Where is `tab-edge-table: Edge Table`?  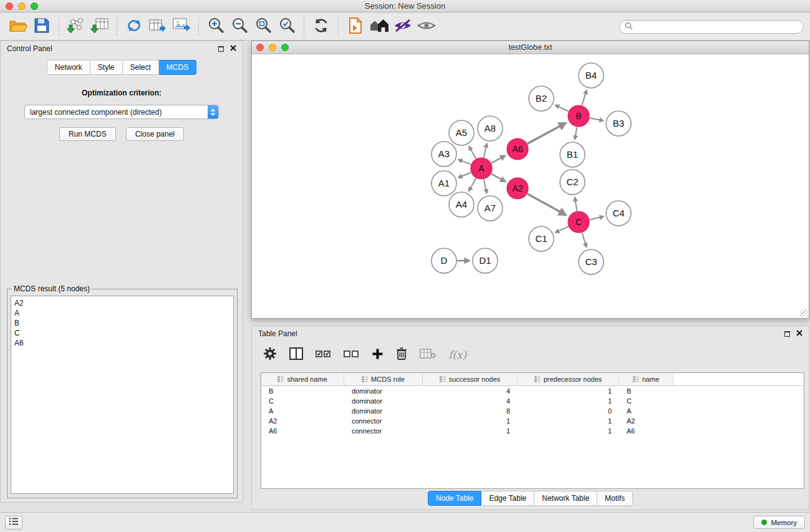 tab-edge-table: Edge Table is located at coordinates (508, 498).